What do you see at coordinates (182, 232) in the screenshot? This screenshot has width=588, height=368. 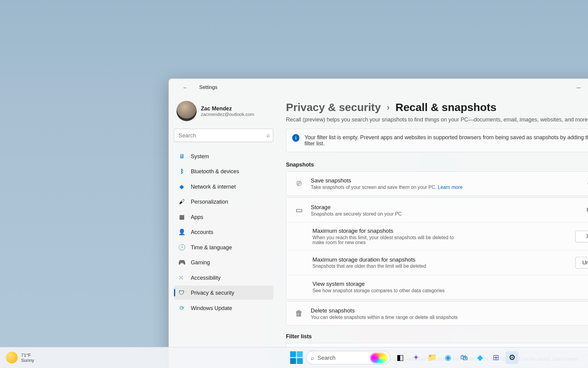 I see `accounts-icon` at bounding box center [182, 232].